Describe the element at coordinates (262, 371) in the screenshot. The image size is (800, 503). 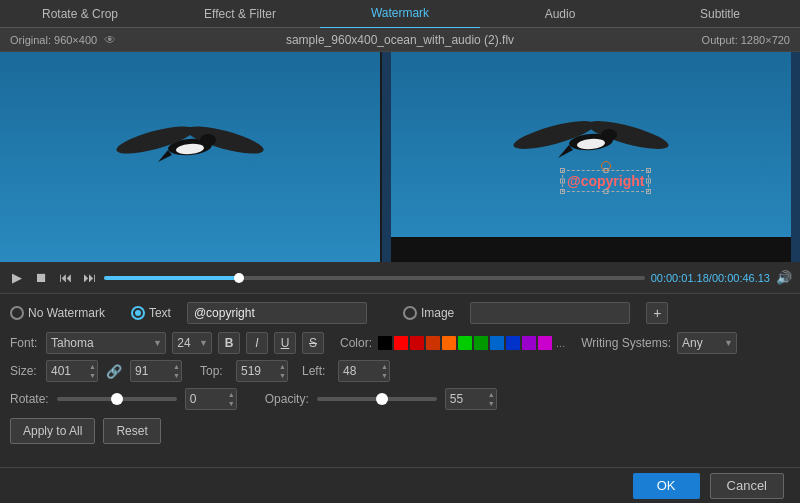
I see `top-input-wrap: ▲ ▼` at that location.